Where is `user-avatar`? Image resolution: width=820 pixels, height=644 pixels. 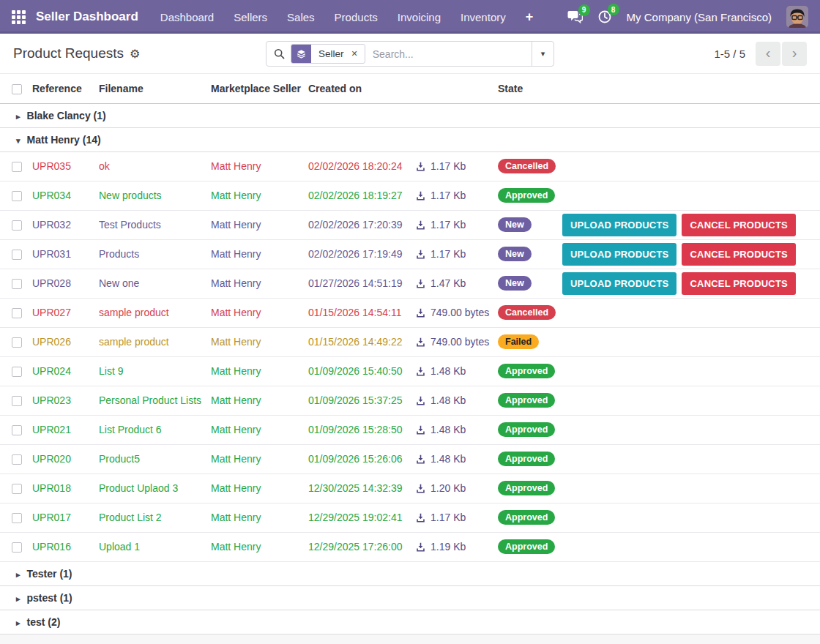
user-avatar is located at coordinates (797, 17).